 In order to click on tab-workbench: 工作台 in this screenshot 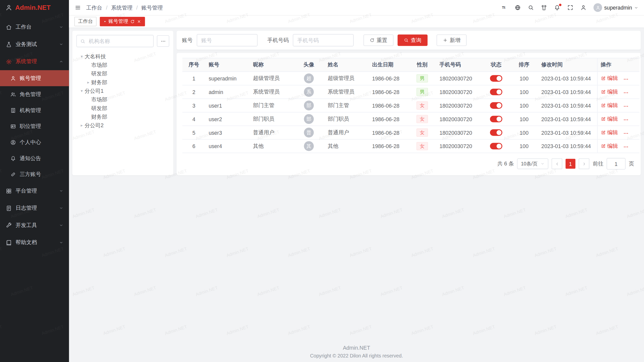, I will do `click(86, 22)`.